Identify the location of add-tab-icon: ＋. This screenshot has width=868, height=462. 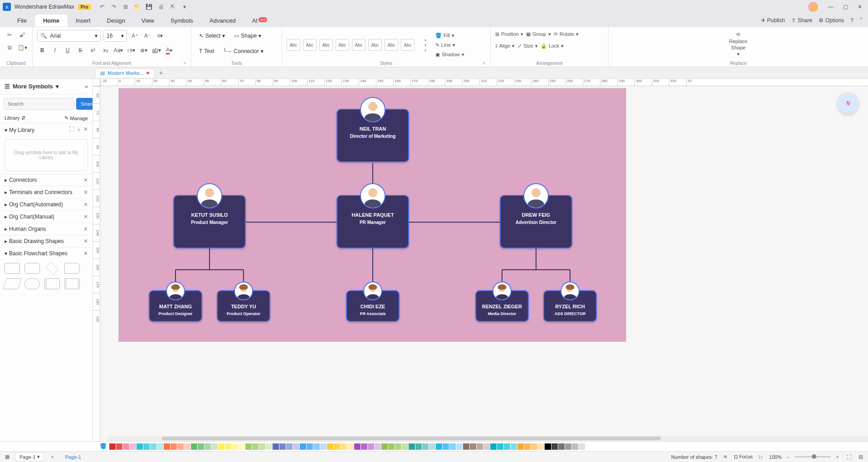
(161, 73).